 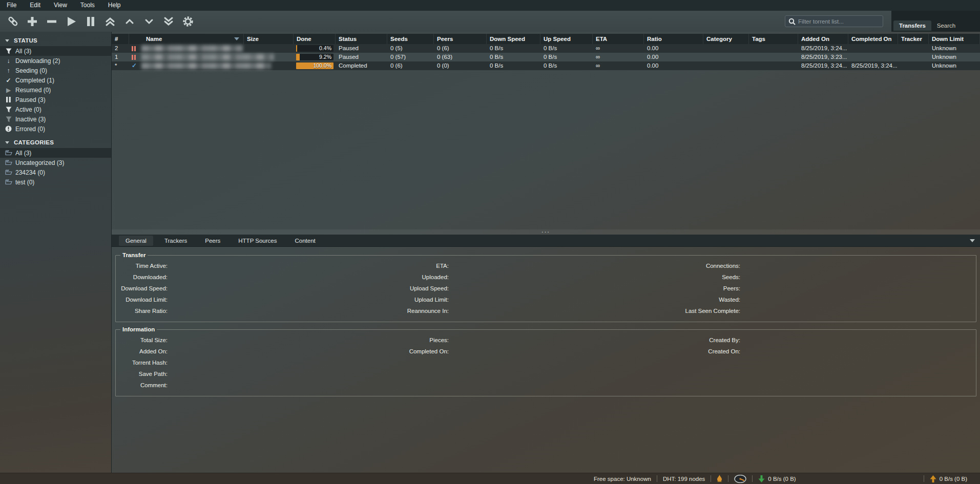 I want to click on completed-check-icon: ✓, so click(x=134, y=66).